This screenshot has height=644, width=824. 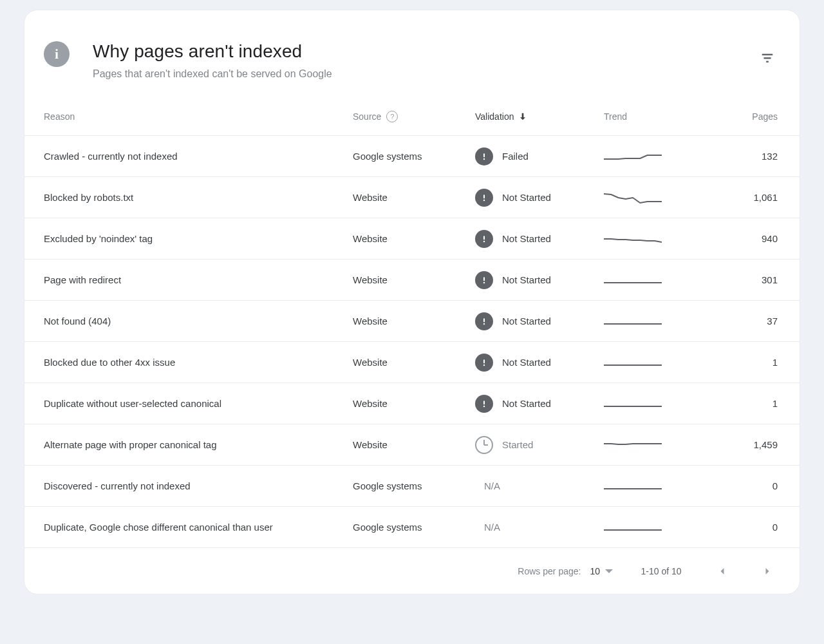 What do you see at coordinates (539, 117) in the screenshot?
I see `col-validation: Validation` at bounding box center [539, 117].